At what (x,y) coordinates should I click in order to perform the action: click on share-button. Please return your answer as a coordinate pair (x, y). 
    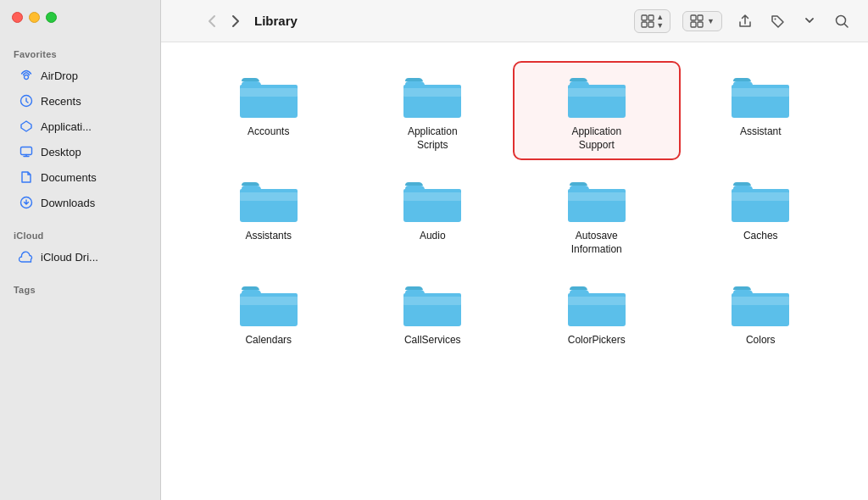
    Looking at the image, I should click on (745, 21).